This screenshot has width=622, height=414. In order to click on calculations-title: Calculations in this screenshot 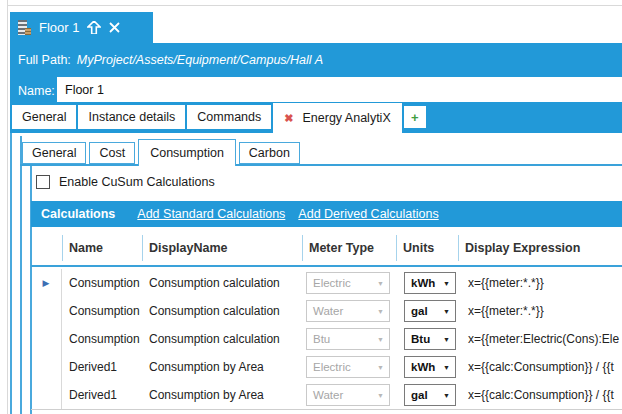, I will do `click(78, 214)`.